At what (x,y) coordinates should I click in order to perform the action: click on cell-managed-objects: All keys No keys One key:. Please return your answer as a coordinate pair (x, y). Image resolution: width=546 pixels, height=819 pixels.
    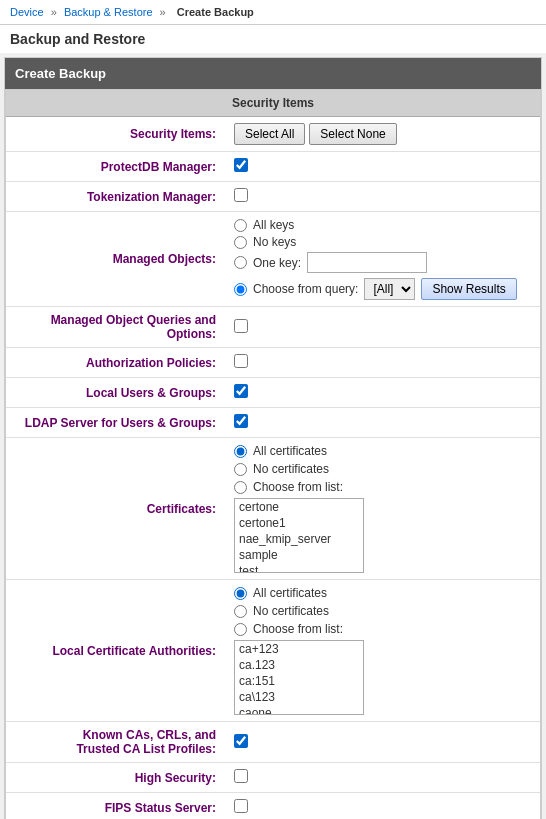
    Looking at the image, I should click on (383, 260).